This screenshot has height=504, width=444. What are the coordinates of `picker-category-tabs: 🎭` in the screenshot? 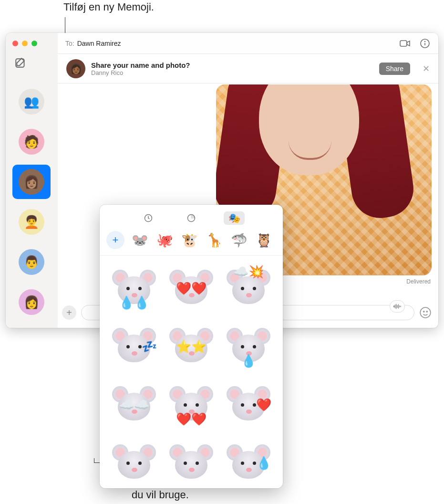 It's located at (191, 219).